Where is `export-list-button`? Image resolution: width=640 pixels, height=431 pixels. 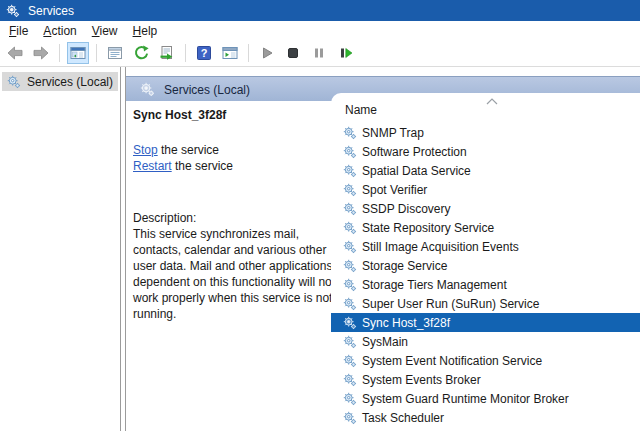
export-list-button is located at coordinates (167, 53).